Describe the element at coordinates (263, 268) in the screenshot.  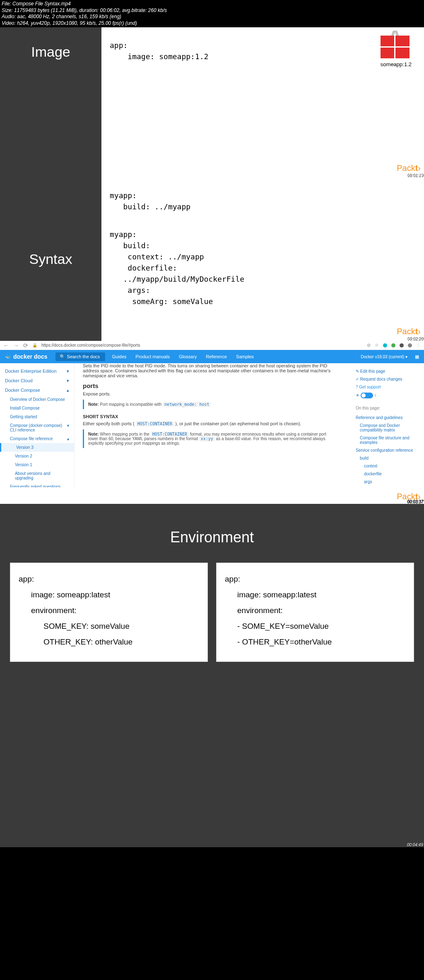
I see `code-block-2: myapp: build: context: ../myapp dockerfi…` at that location.